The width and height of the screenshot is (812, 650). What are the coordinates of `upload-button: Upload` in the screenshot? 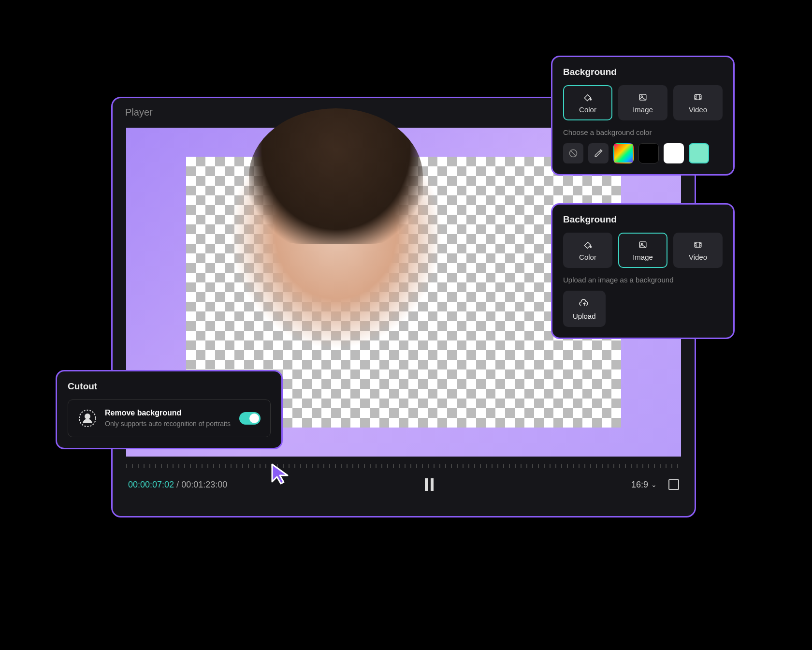 It's located at (584, 309).